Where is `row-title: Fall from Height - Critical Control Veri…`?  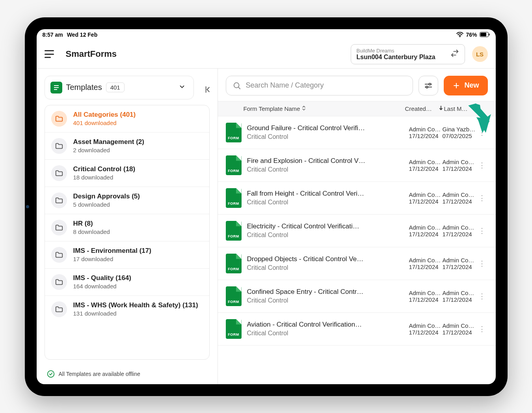 row-title: Fall from Height - Critical Control Veri… is located at coordinates (328, 194).